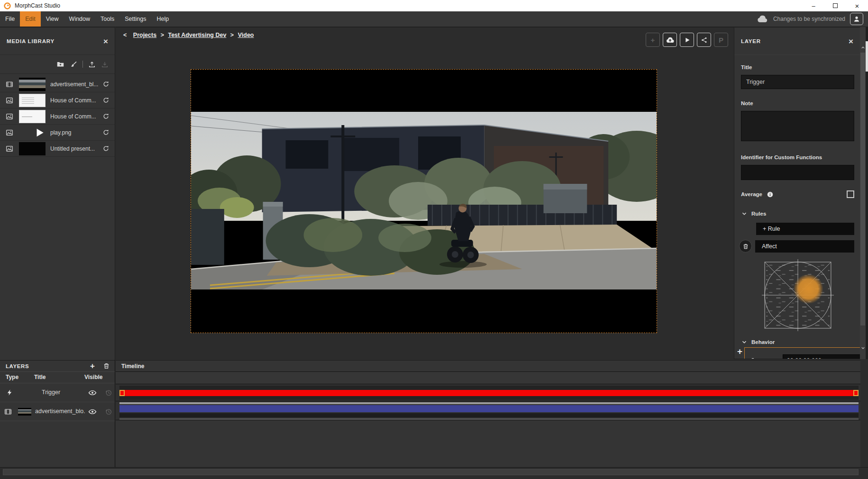 The image size is (868, 479). What do you see at coordinates (821, 356) in the screenshot?
I see `enable-time-input` at bounding box center [821, 356].